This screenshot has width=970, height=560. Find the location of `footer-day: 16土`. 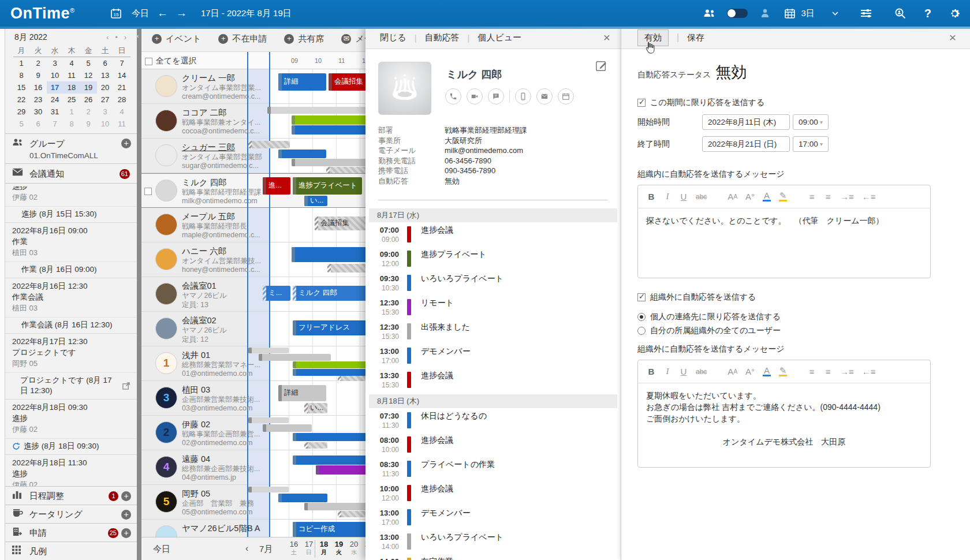

footer-day: 16土 is located at coordinates (294, 548).